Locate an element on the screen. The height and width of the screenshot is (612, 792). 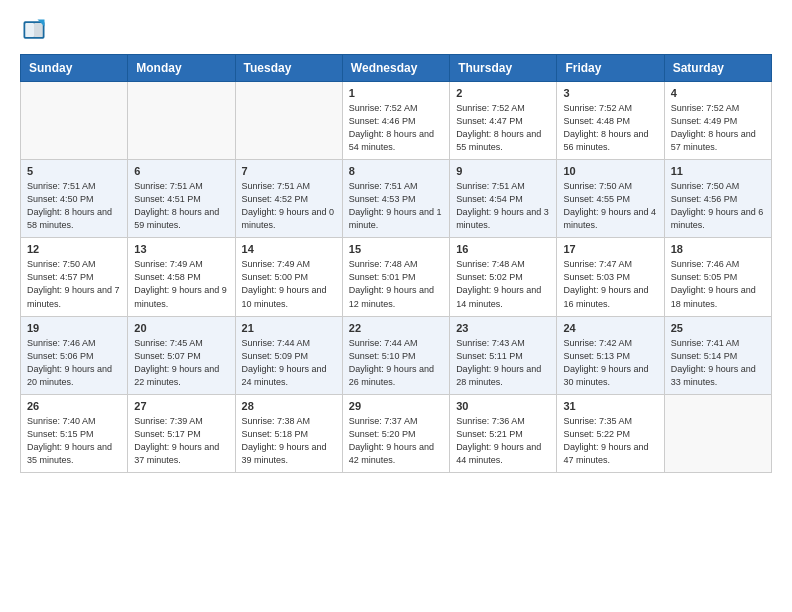
day-number: 18 is located at coordinates (718, 249).